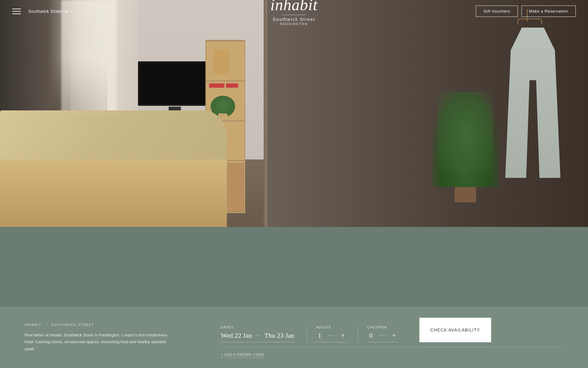 The width and height of the screenshot is (588, 368). I want to click on hamburger-menu, so click(17, 11).